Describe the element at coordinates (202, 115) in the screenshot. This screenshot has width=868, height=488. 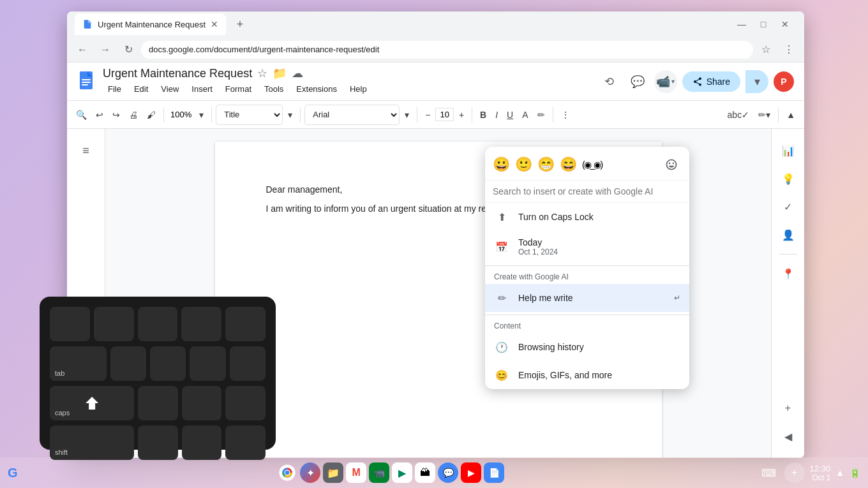
I see `zoom-dropdown-btn: ▾` at that location.